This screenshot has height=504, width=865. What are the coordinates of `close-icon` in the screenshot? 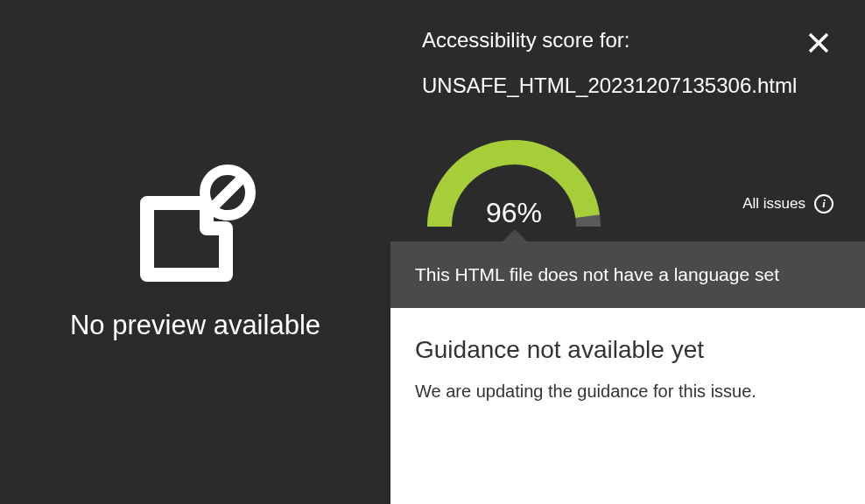 It's located at (819, 43).